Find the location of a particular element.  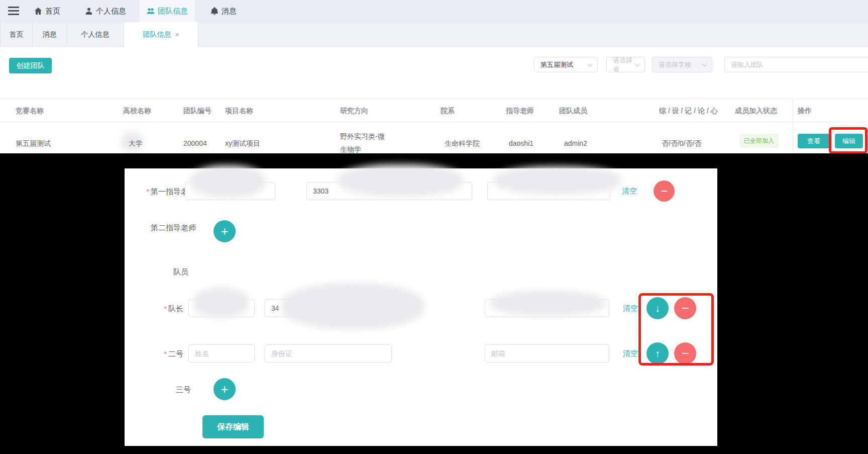

column-header: 项目名称 is located at coordinates (239, 111).